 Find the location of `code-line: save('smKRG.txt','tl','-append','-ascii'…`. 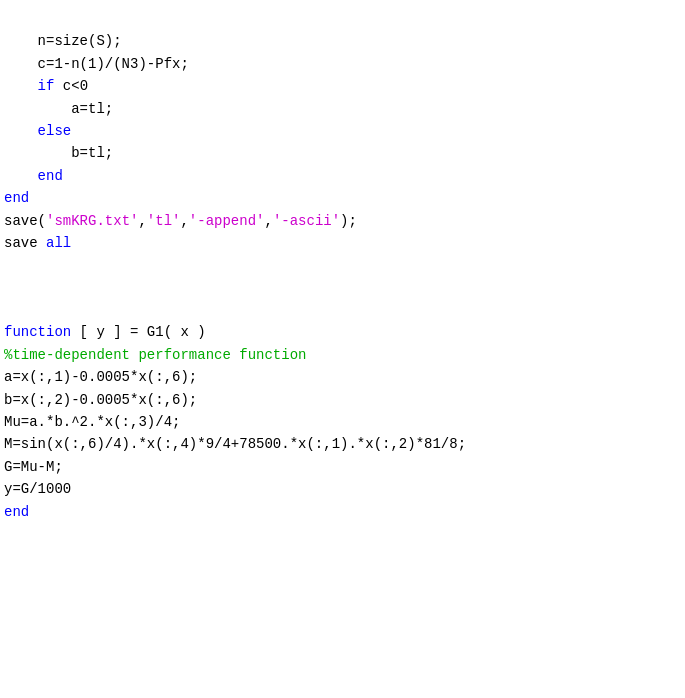

code-line: save('smKRG.txt','tl','-append','-ascii'… is located at coordinates (342, 221).